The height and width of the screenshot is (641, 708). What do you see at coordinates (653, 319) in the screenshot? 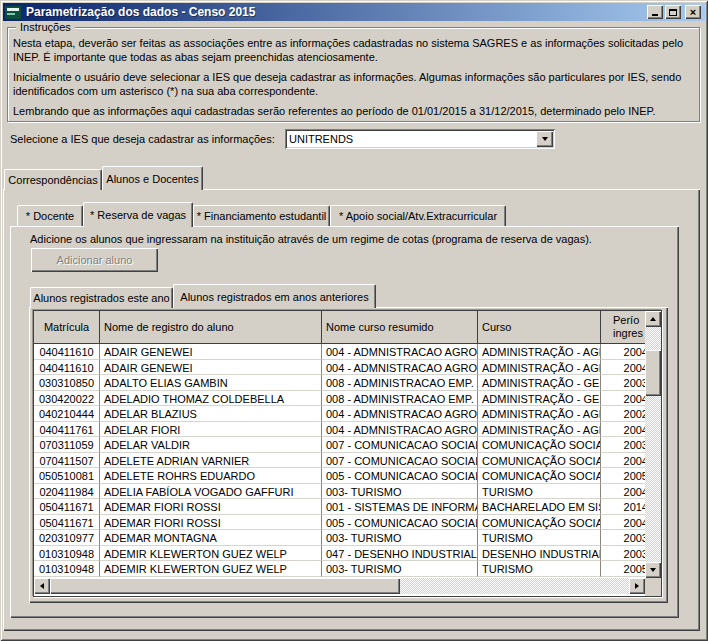
I see `scroll-up-icon` at bounding box center [653, 319].